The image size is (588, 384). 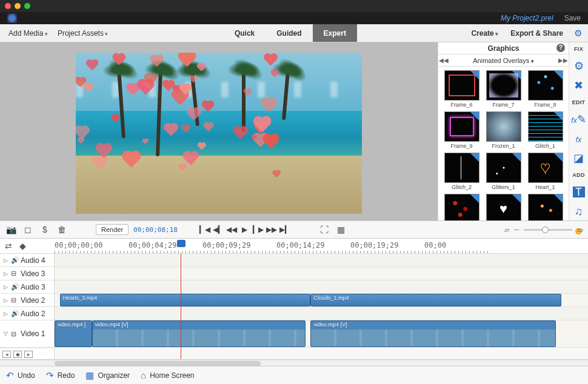 What do you see at coordinates (27, 287) in the screenshot?
I see `track-header: ▷🔊Audio 3` at bounding box center [27, 287].